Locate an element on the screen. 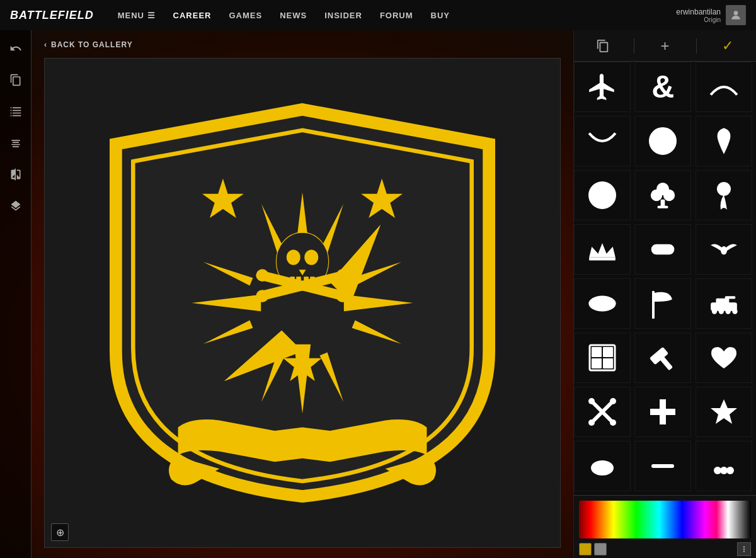 This screenshot has width=756, height=558. nav-origin-label: Origin is located at coordinates (698, 20).